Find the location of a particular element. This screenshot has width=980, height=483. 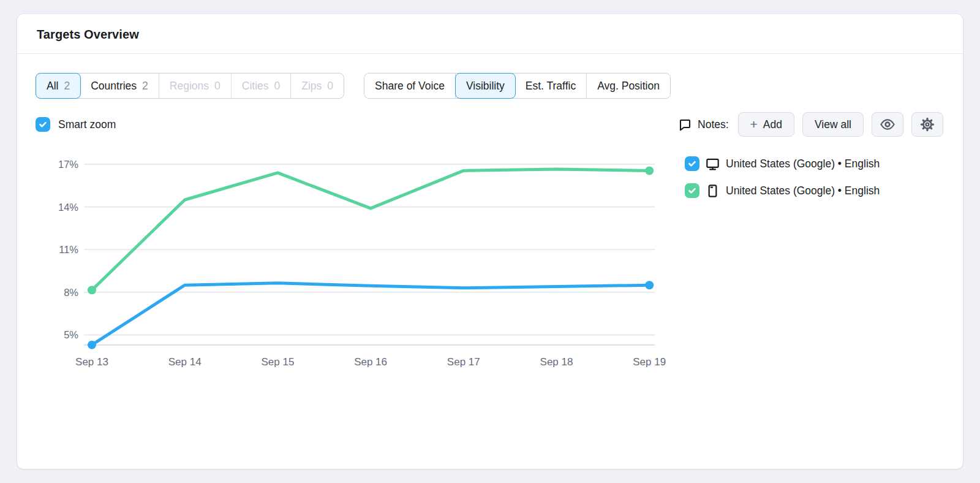

notes-cluster: Notes: + Add View all is located at coordinates (810, 124).